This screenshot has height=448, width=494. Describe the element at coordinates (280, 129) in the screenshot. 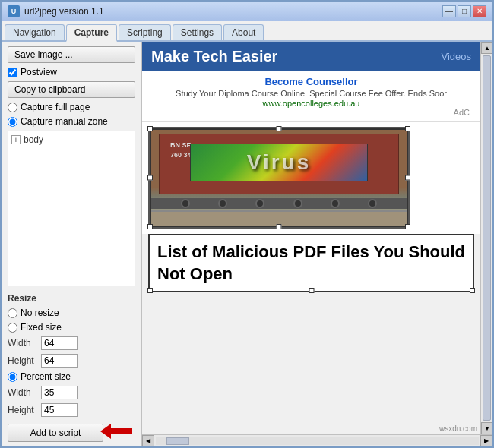

I see `handle-tc` at that location.